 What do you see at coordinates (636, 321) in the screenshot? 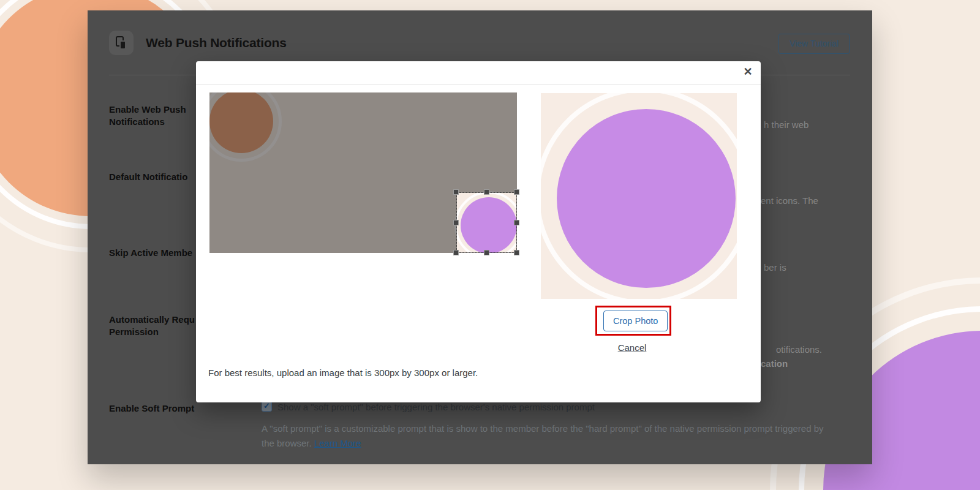
I see `crop-photo-button: Crop Photo` at bounding box center [636, 321].